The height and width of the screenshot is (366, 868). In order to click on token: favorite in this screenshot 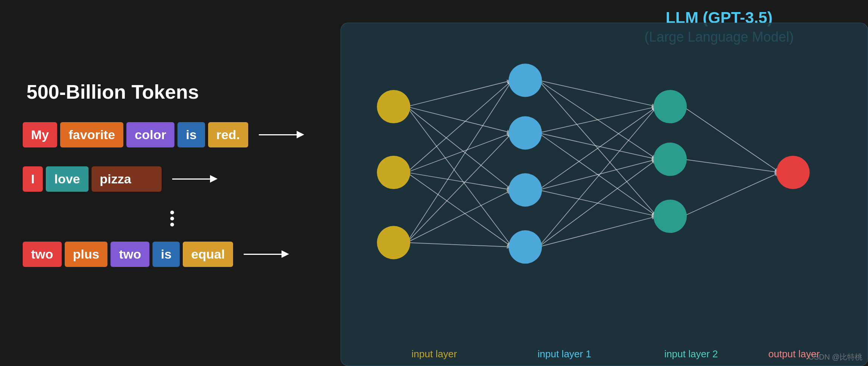, I will do `click(92, 135)`.